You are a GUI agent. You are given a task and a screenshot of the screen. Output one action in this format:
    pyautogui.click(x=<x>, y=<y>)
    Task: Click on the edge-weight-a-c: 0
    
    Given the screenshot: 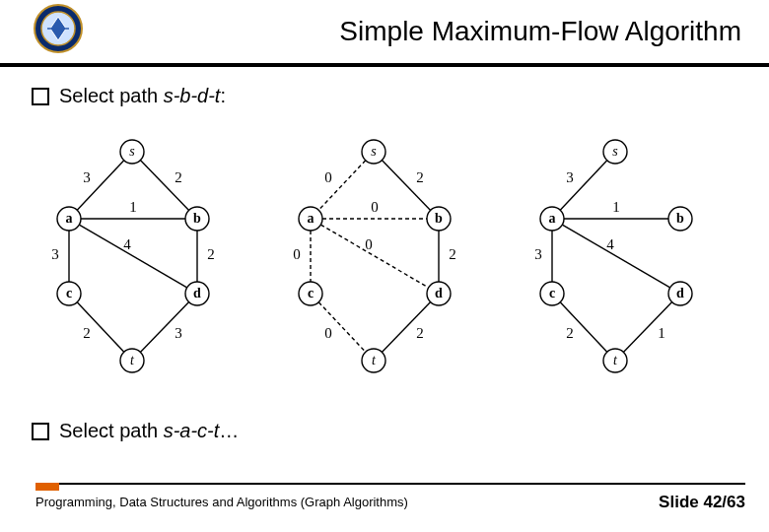 What is the action you would take?
    pyautogui.click(x=297, y=254)
    